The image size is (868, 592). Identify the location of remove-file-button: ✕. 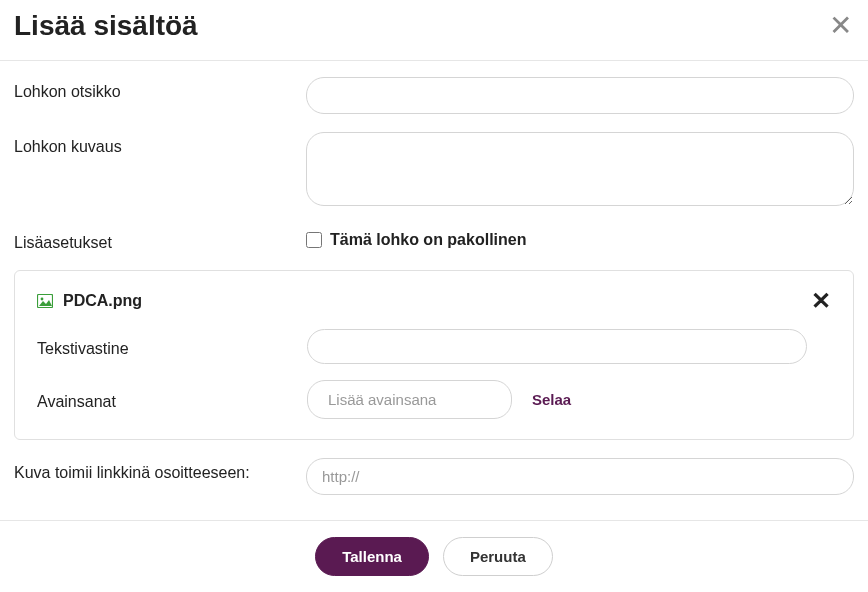
(821, 301).